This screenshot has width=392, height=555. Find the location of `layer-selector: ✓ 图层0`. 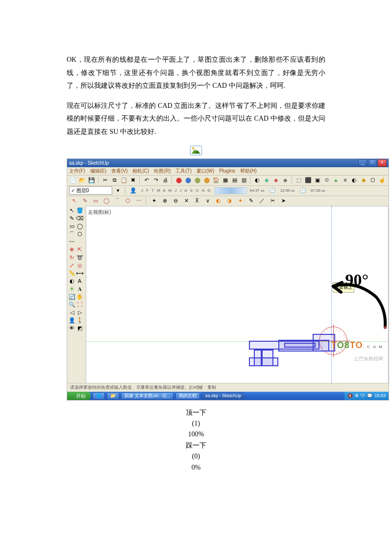

layer-selector: ✓ 图层0 is located at coordinates (91, 190).